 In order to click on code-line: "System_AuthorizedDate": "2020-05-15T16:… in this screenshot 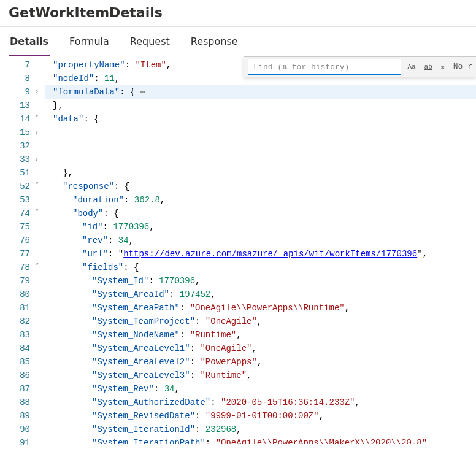, I will do `click(261, 402)`.